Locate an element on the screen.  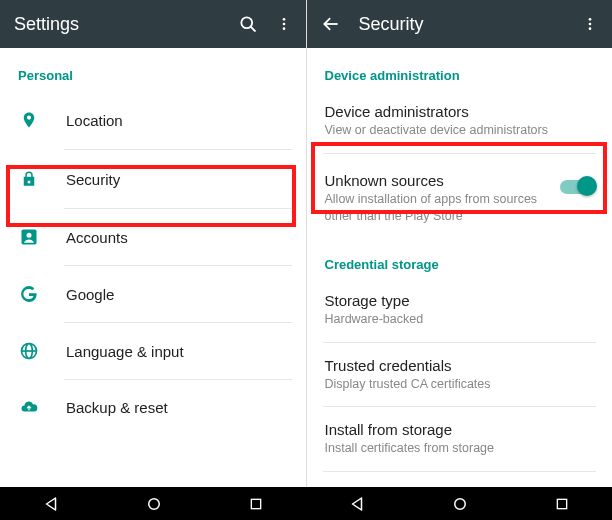
sidebar-item-language: Language & input is located at coordinates (153, 351).